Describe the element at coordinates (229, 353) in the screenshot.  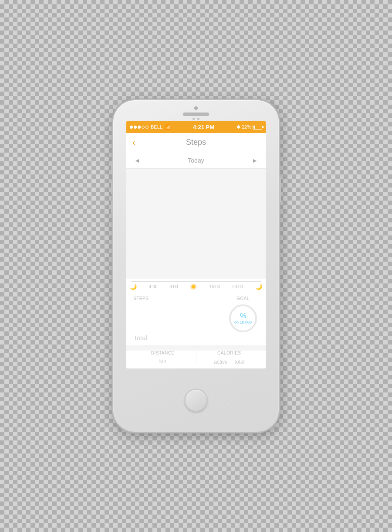
I see `calories-label: CALORIES` at that location.